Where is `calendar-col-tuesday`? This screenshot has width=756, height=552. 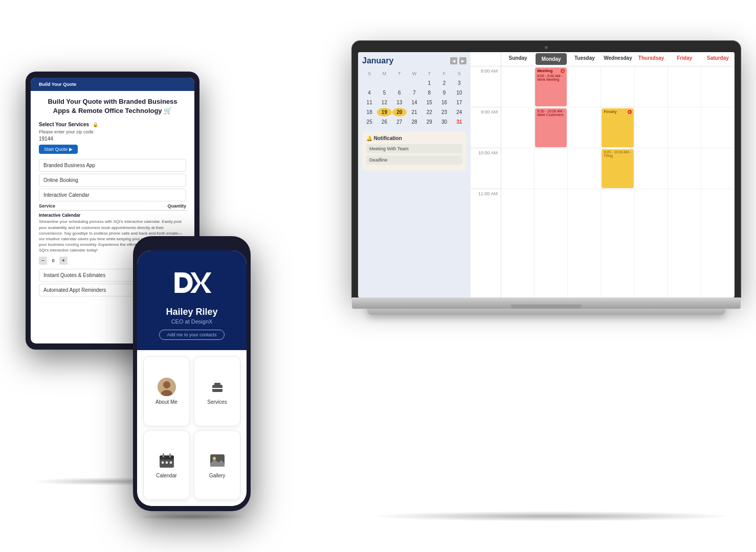 calendar-col-tuesday is located at coordinates (584, 182).